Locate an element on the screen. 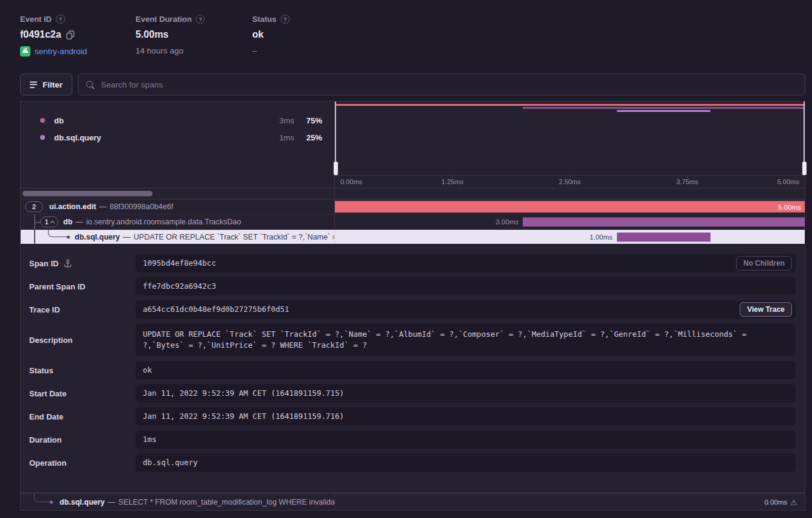  event-duration-label-row: Event Duration ? is located at coordinates (194, 19).